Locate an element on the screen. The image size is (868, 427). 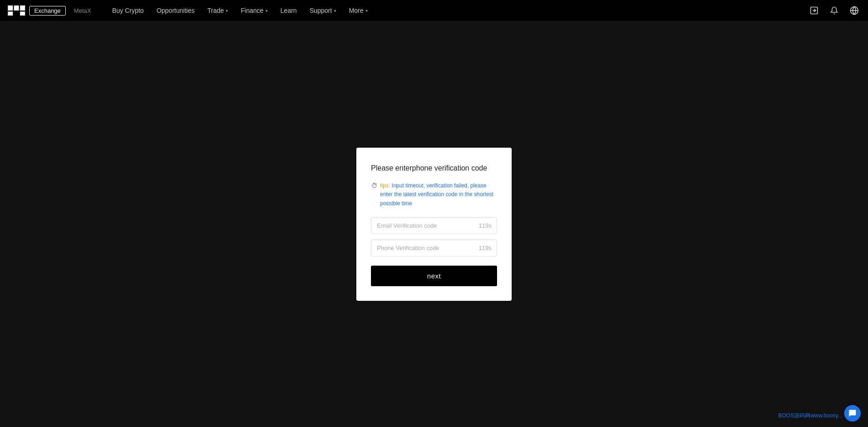
phone-countdown: 119s is located at coordinates (485, 248).